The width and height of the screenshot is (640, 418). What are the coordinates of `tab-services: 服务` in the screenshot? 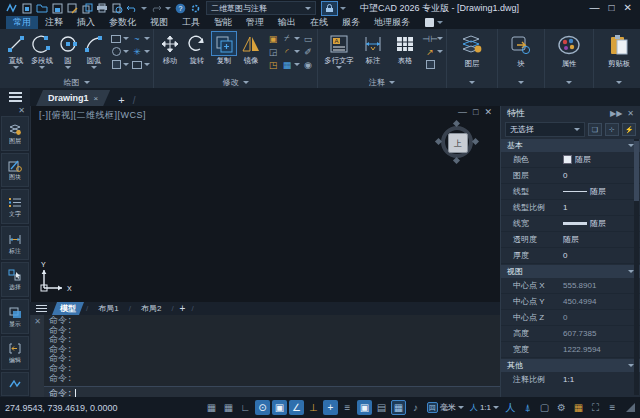 It's located at (351, 22).